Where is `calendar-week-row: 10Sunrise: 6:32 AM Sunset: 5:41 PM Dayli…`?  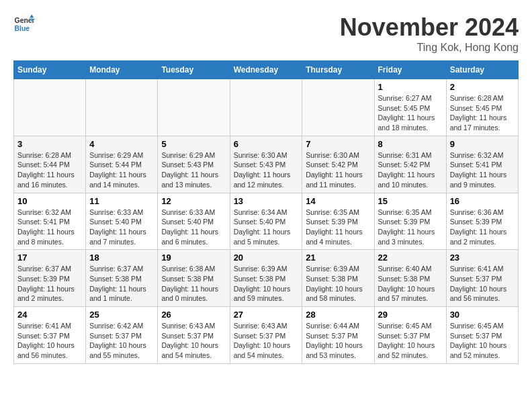
calendar-week-row: 10Sunrise: 6:32 AM Sunset: 5:41 PM Dayli… is located at coordinates (266, 222).